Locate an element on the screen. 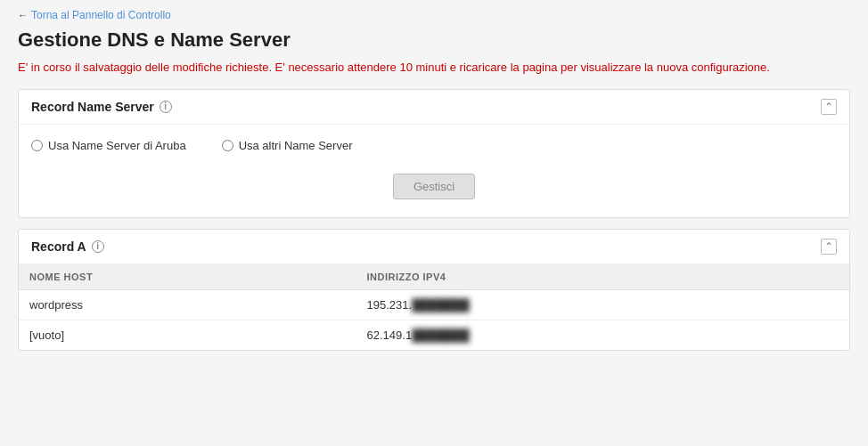 Image resolution: width=868 pixels, height=446 pixels. table-row: [vuoto]62.149.1███████ is located at coordinates (434, 335).